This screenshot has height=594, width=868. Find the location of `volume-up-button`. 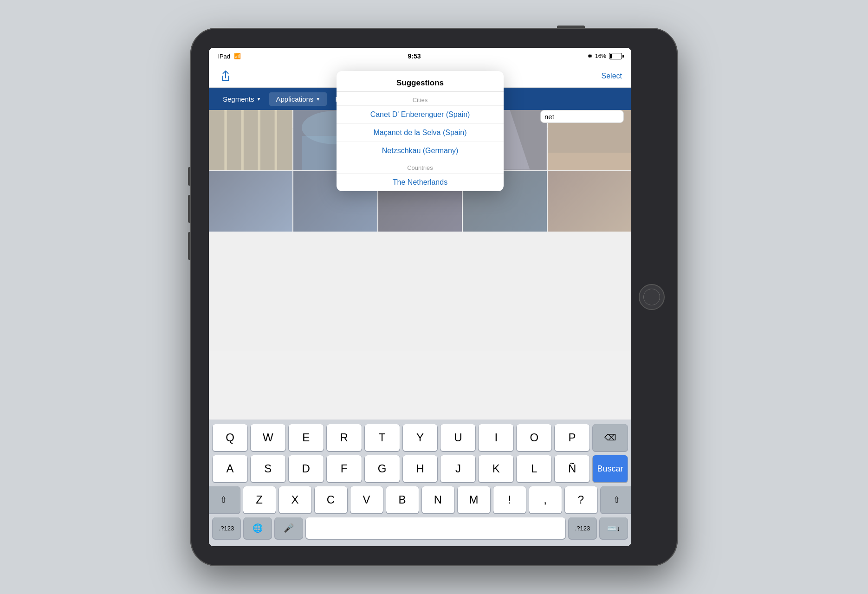

volume-up-button is located at coordinates (189, 209).